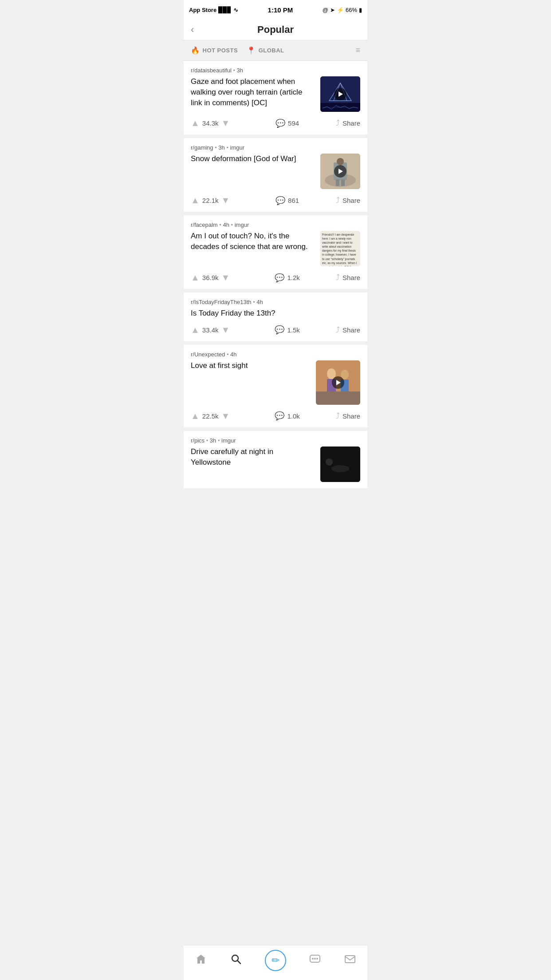 Image resolution: width=551 pixels, height=980 pixels. I want to click on subreddit-link: r/pics, so click(198, 440).